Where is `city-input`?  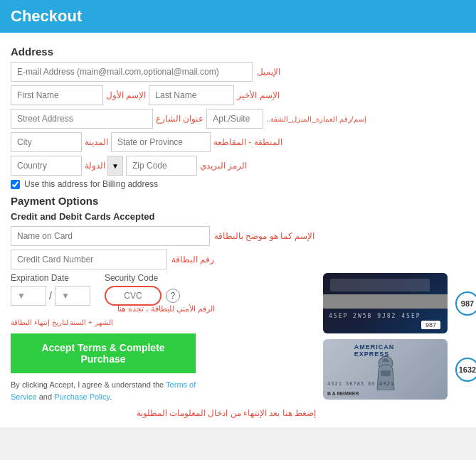
city-input is located at coordinates (46, 142).